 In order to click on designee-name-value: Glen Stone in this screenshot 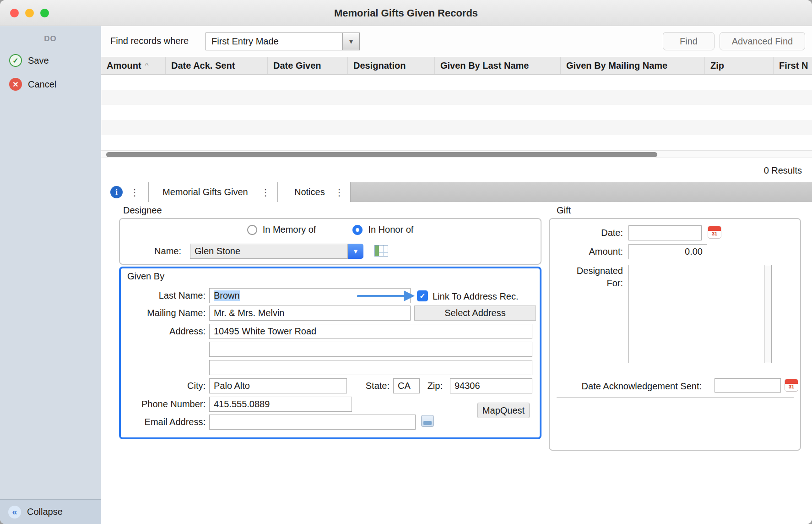, I will do `click(217, 251)`.